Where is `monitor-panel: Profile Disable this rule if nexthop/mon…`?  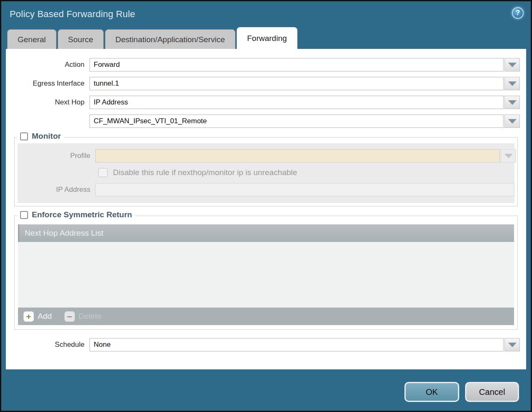 monitor-panel: Profile Disable this rule if nexthop/mon… is located at coordinates (266, 173).